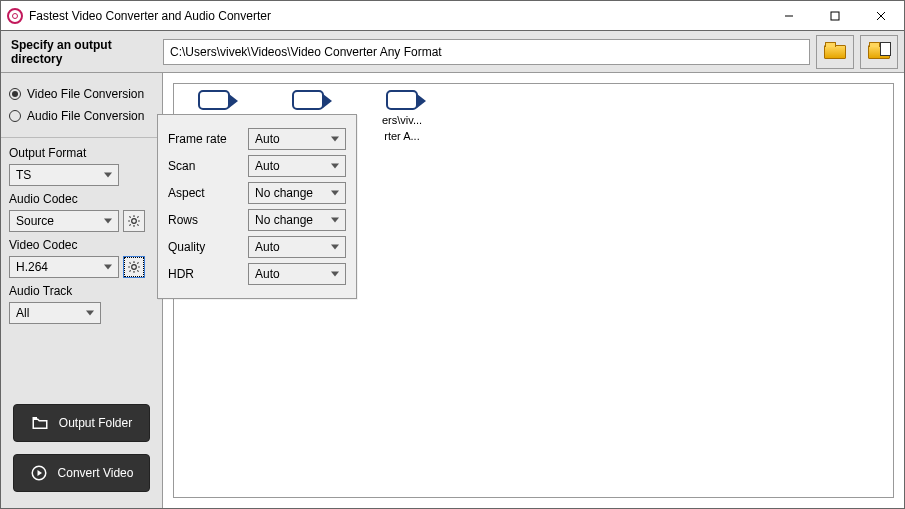 This screenshot has height=509, width=905. I want to click on close-button, so click(881, 16).